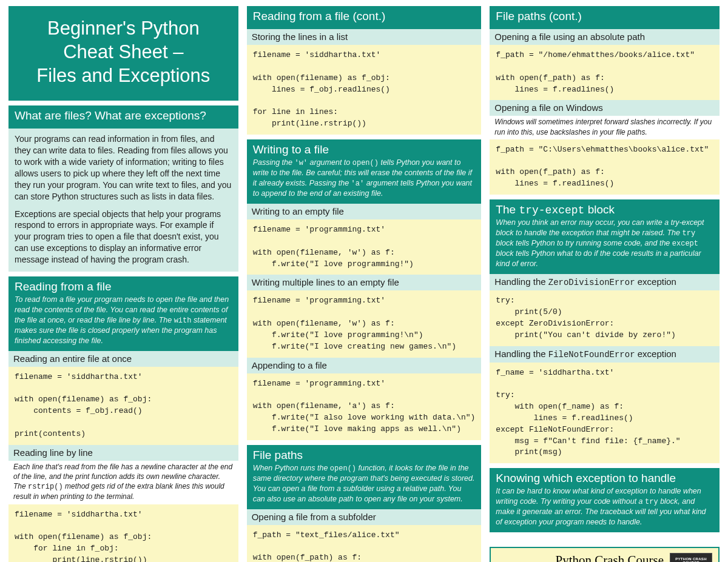  Describe the element at coordinates (604, 37) in the screenshot. I see `paths-sub-2: Opening a file using an absolute path` at that location.